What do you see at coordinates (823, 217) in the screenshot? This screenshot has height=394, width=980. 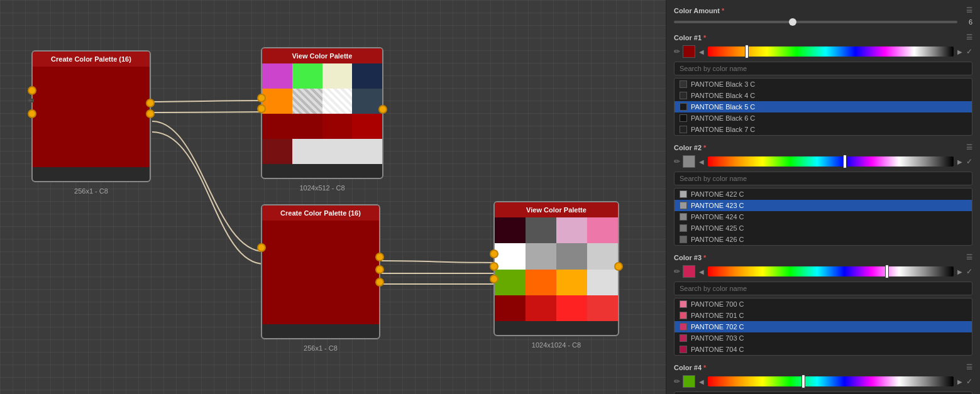 I see `color2-list: PANTONE 422 C PANTONE 423 C PANTONE 424 …` at bounding box center [823, 217].